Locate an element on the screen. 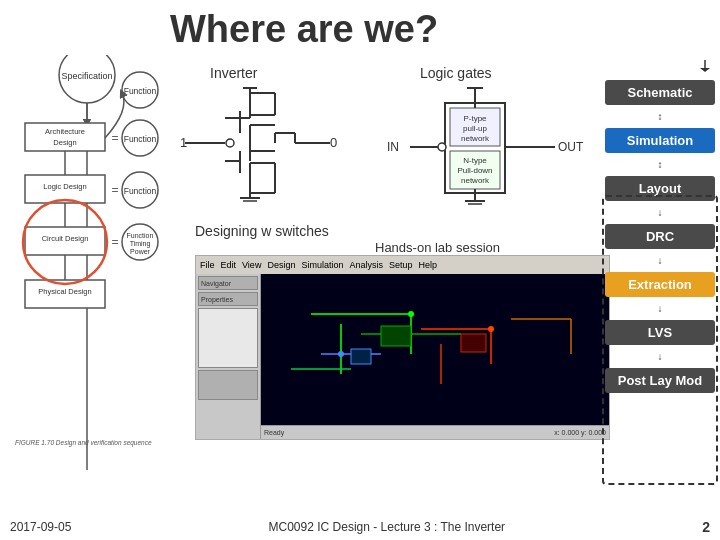  svg-text: Pull-down is located at coordinates (474, 170).